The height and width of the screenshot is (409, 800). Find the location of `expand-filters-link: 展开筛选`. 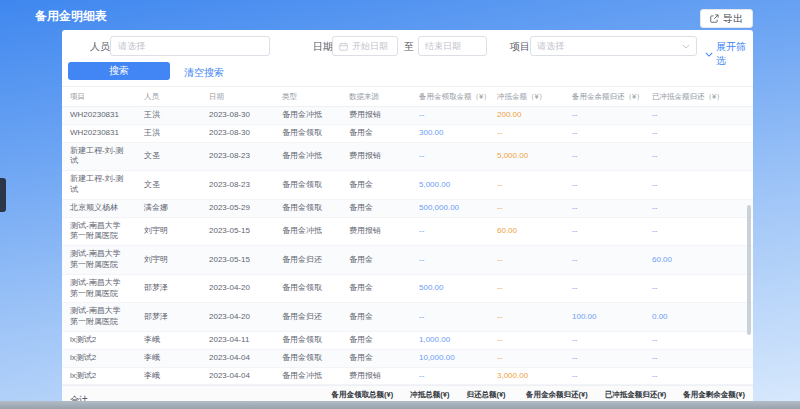

expand-filters-link: 展开筛选 is located at coordinates (729, 54).